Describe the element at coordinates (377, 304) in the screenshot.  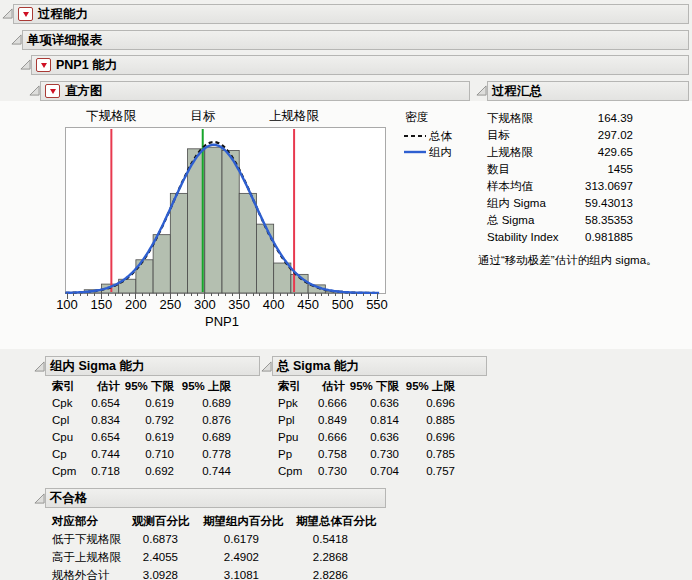
I see `axis-tick-label: 550` at that location.